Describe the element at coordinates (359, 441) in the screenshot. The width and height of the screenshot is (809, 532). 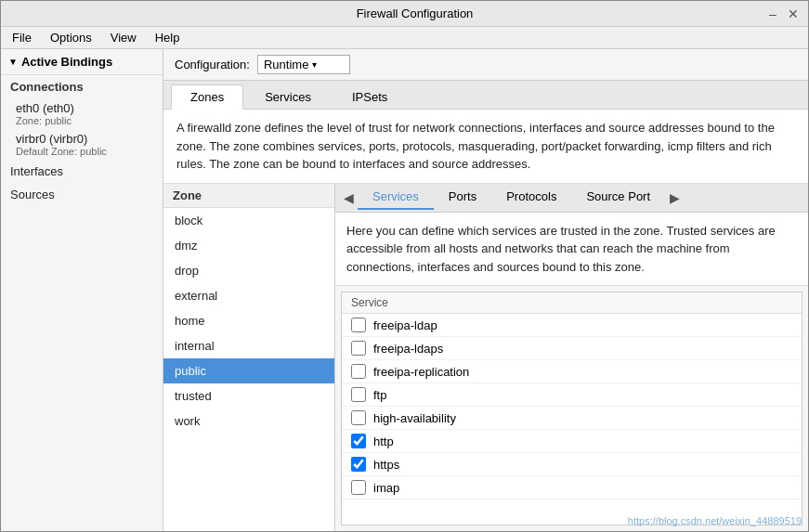
I see `service-checkbox-http` at that location.